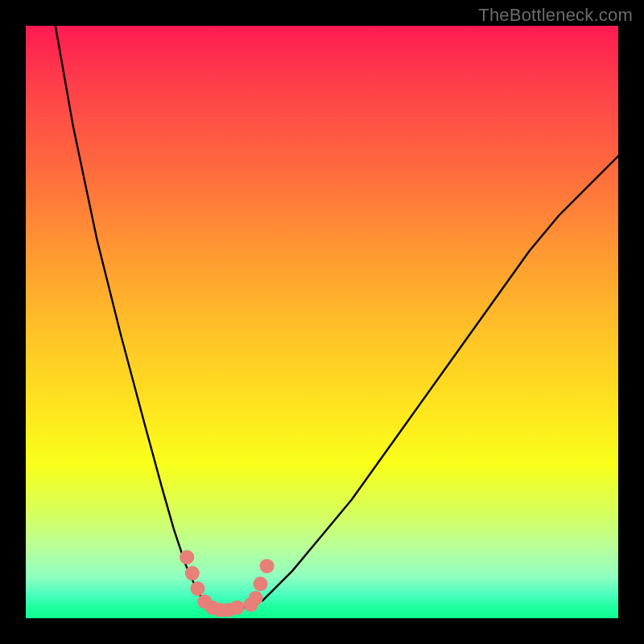 The width and height of the screenshot is (644, 644). I want to click on watermark-text: TheBottleneck.com, so click(555, 15).